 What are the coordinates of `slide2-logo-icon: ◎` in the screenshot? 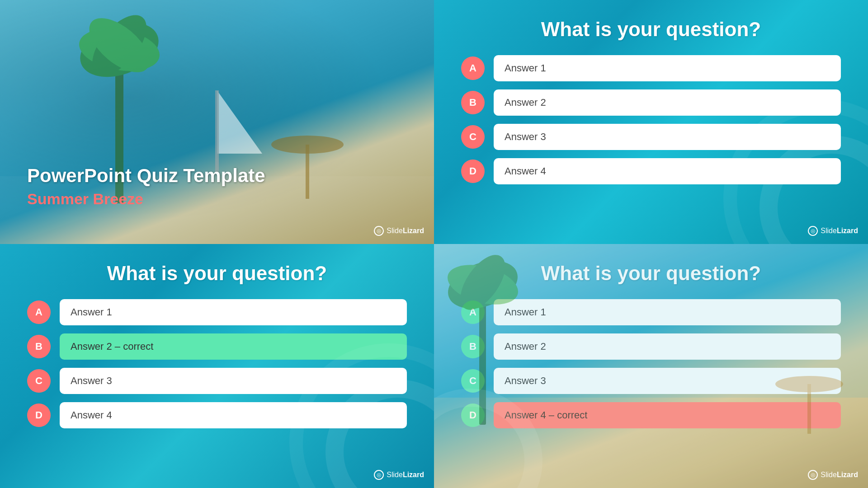 It's located at (813, 231).